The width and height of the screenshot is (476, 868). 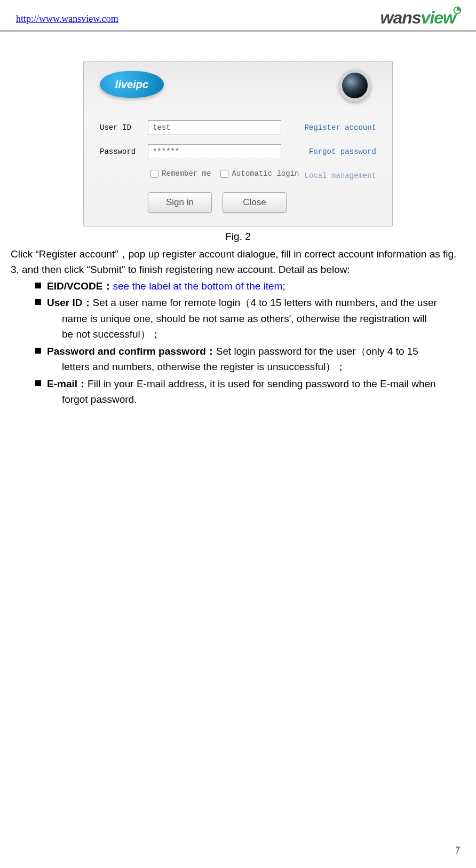 What do you see at coordinates (224, 174) in the screenshot?
I see `auto-login-checkbox` at bounding box center [224, 174].